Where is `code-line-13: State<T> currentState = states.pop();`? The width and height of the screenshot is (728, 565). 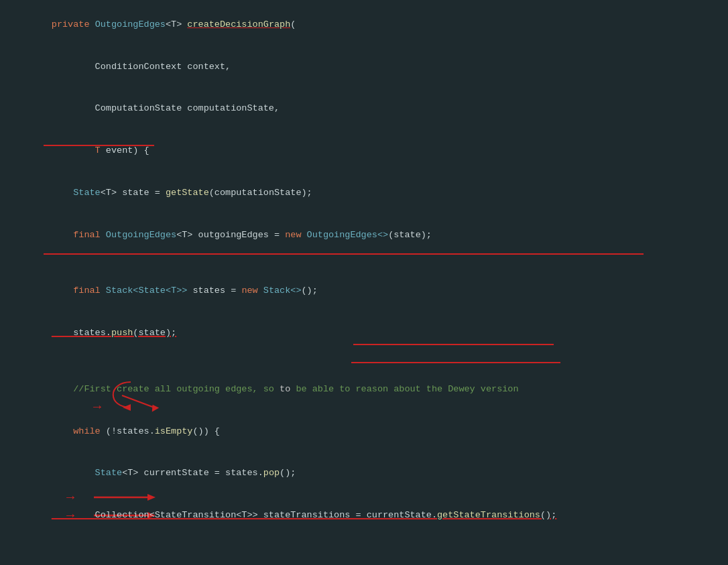 code-line-13: State<T> currentState = states.pop(); is located at coordinates (364, 475).